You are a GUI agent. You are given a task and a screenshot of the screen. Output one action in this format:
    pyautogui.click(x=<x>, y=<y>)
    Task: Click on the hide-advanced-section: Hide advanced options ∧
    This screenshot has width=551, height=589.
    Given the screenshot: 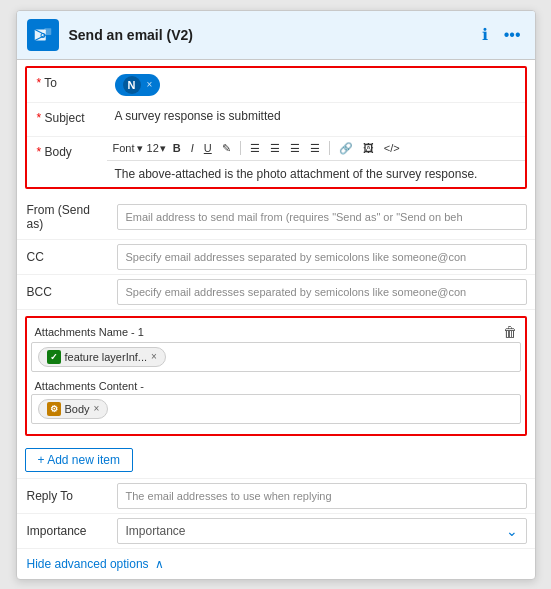 What is the action you would take?
    pyautogui.click(x=276, y=564)
    